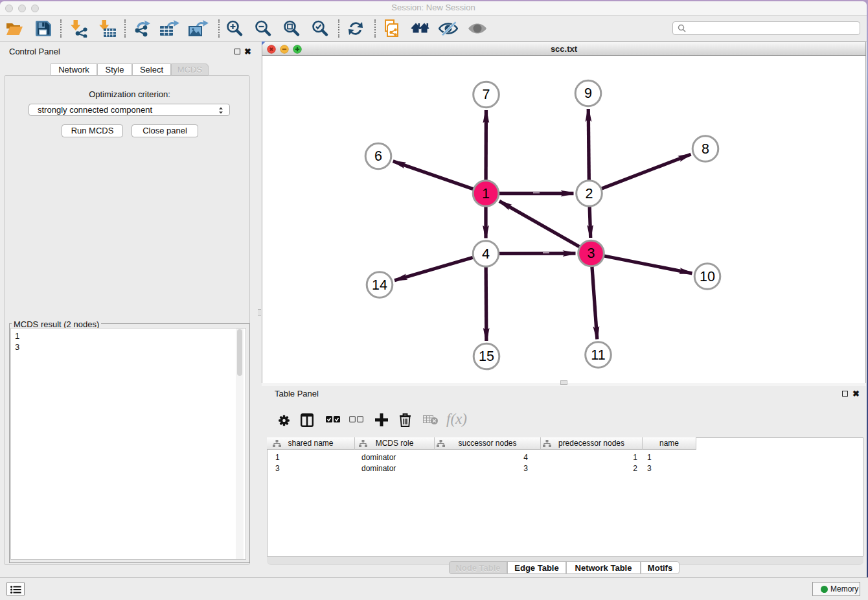  I want to click on svg-text: 10, so click(707, 277).